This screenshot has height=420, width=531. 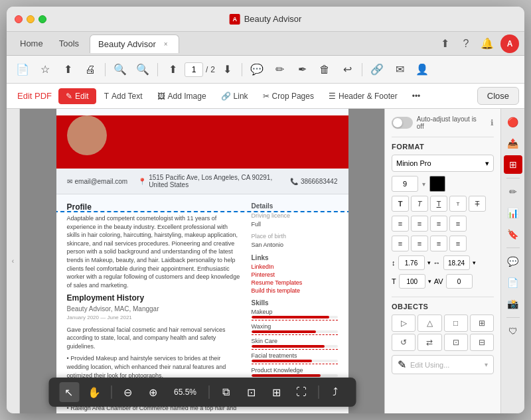 What do you see at coordinates (143, 70) in the screenshot?
I see `zoom-in-button: 🔍` at bounding box center [143, 70].